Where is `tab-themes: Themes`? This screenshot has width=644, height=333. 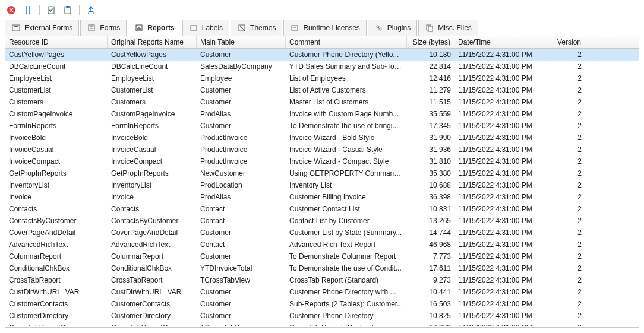 tab-themes: Themes is located at coordinates (257, 28).